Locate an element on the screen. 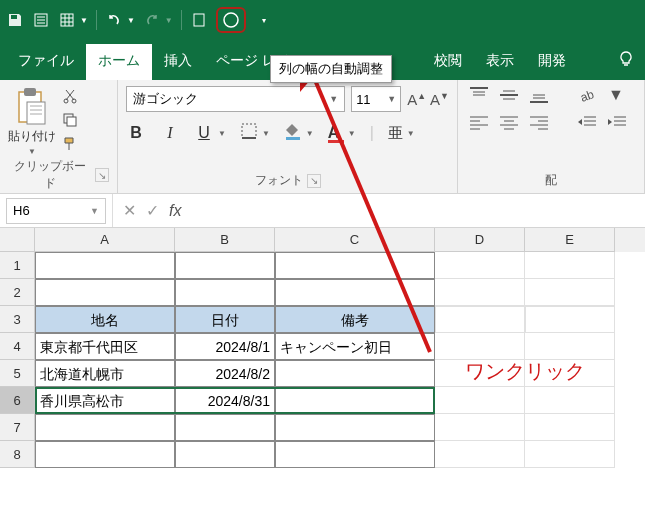  tab-view: 表示 is located at coordinates (500, 62).